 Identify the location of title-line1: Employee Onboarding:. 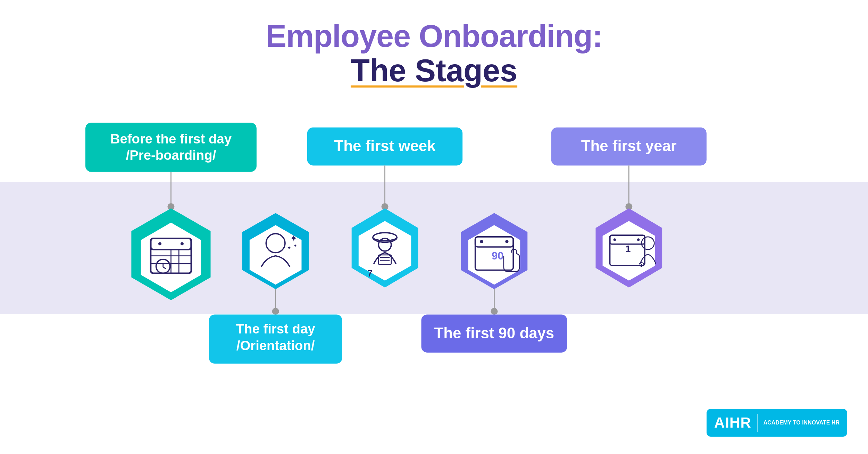
(434, 36).